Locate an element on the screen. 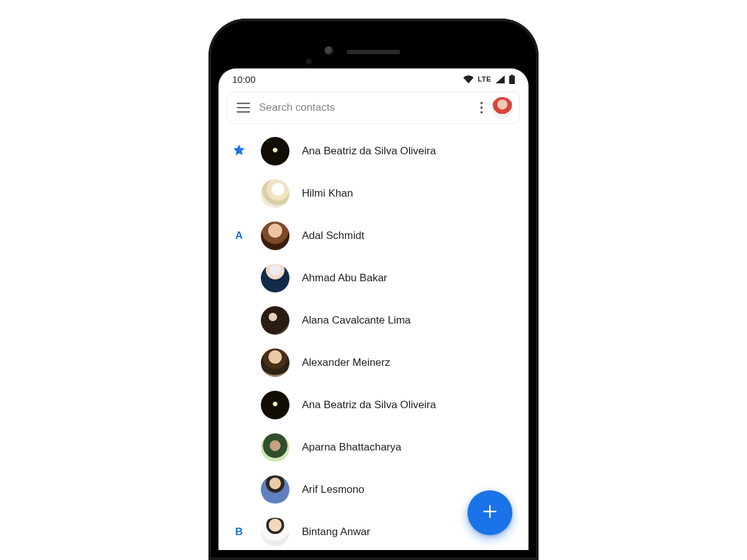 This screenshot has width=747, height=560. contact-row: Hilmi Khan is located at coordinates (374, 194).